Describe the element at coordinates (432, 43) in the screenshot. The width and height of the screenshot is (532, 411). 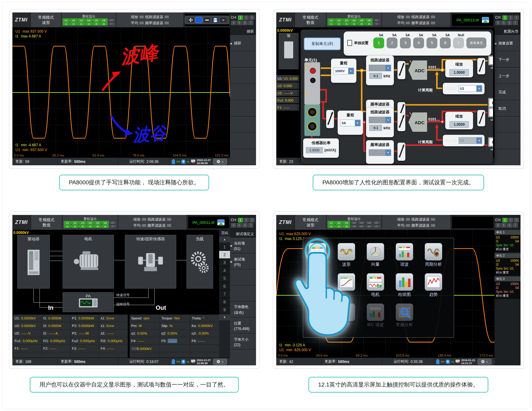
I see `unit-button-5: 5` at that location.